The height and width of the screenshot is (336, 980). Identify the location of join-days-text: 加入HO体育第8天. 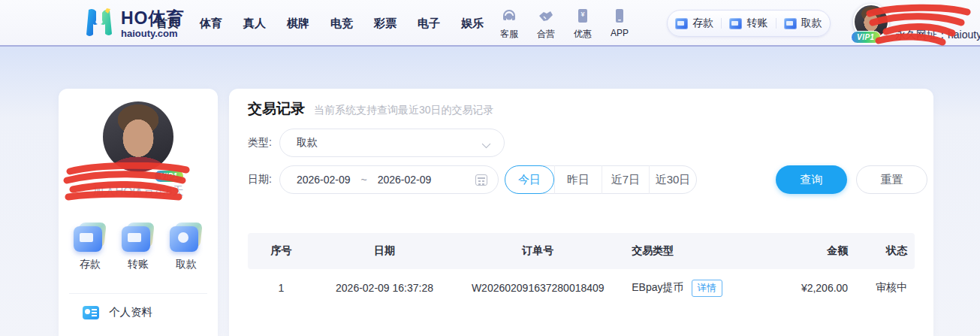
(138, 191).